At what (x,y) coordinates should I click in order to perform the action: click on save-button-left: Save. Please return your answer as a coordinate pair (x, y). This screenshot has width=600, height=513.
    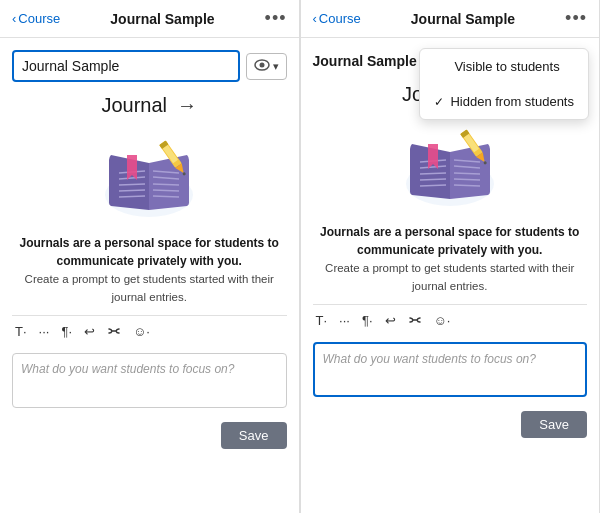
    Looking at the image, I should click on (254, 436).